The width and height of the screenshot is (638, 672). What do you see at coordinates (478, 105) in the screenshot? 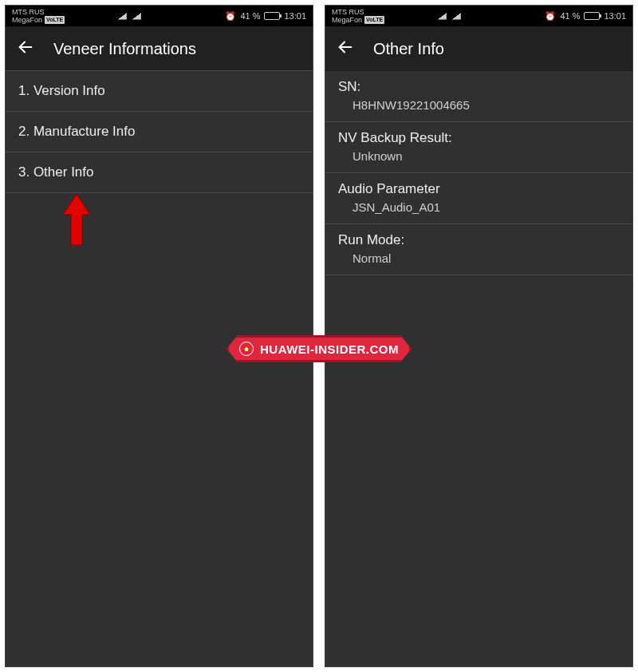
I see `info-value: H8HNW19221004665` at bounding box center [478, 105].